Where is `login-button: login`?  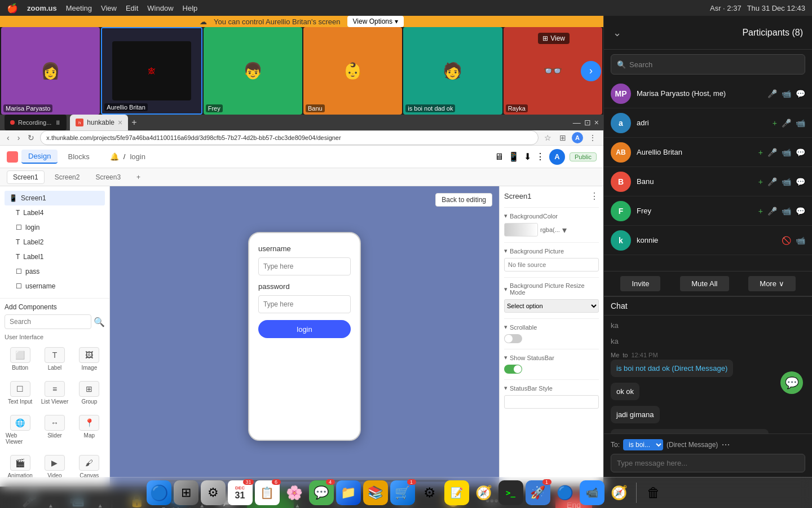 login-button: login is located at coordinates (304, 329).